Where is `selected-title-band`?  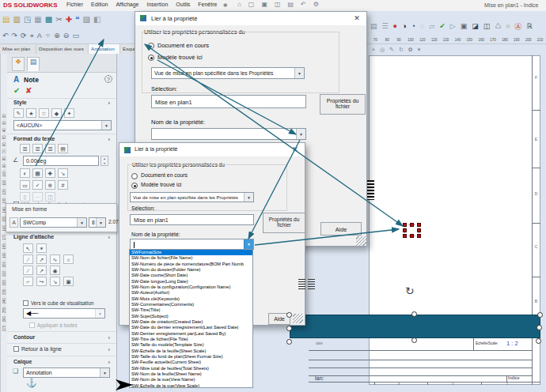
selected-title-band is located at coordinates (415, 326).